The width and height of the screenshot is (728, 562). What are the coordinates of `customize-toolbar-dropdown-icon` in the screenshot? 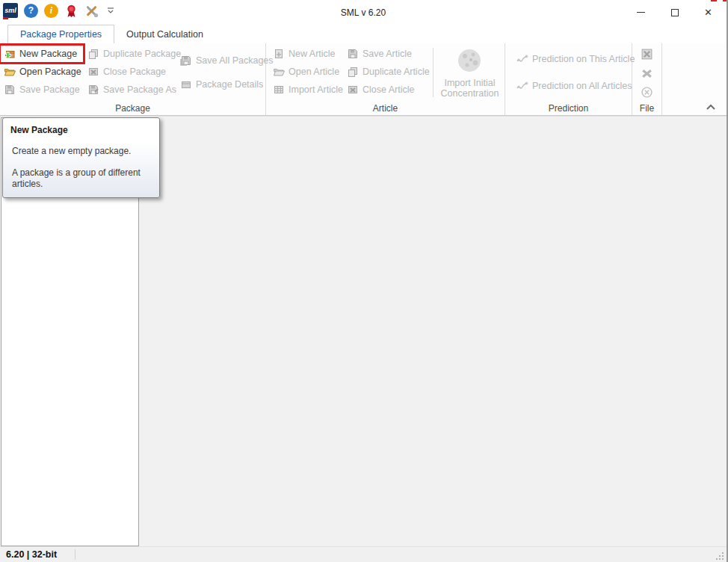 It's located at (111, 10).